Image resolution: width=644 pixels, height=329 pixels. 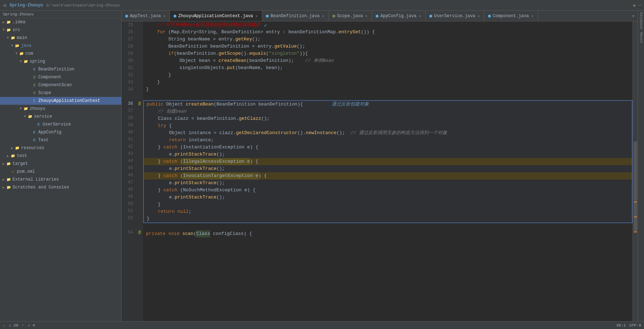 I want to click on tab-close-AppTest: ✕, so click(x=164, y=16).